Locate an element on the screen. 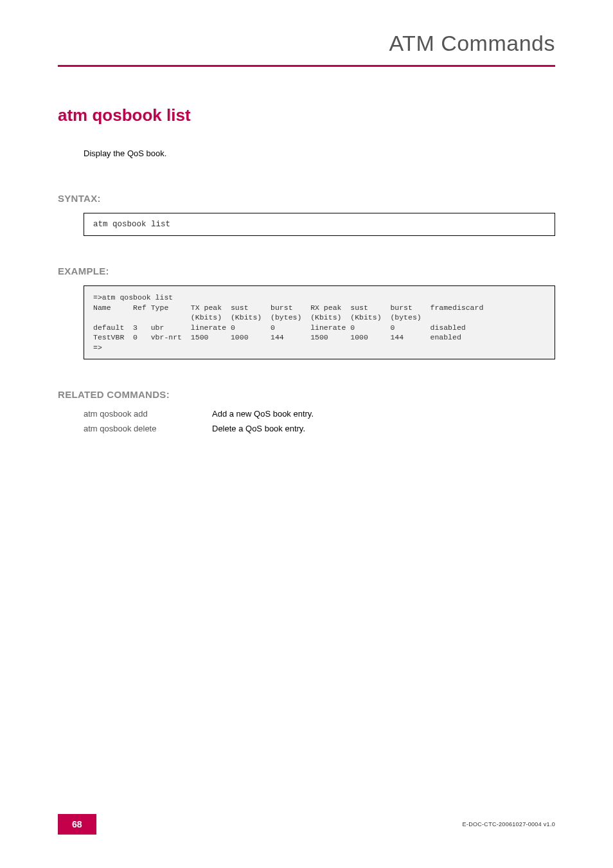  example-label: EXAMPLE: is located at coordinates (306, 271).